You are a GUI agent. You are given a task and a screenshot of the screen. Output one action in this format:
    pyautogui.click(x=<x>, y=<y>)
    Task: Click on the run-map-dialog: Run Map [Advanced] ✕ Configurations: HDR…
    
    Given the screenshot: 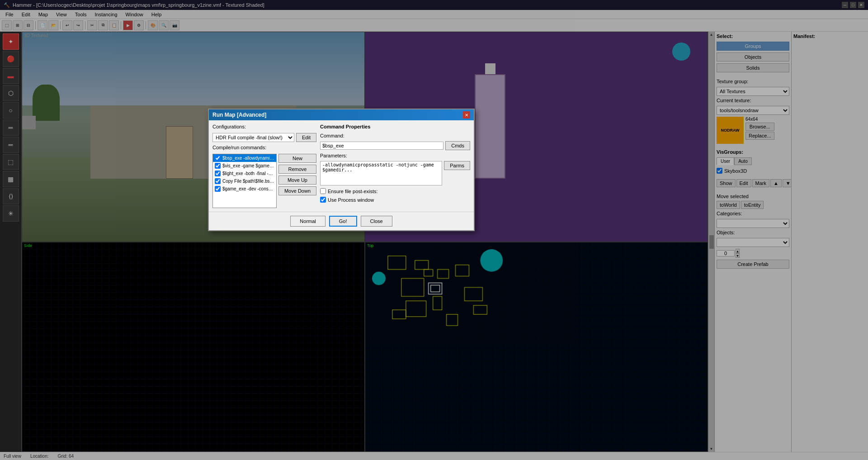 What is the action you would take?
    pyautogui.click(x=341, y=170)
    